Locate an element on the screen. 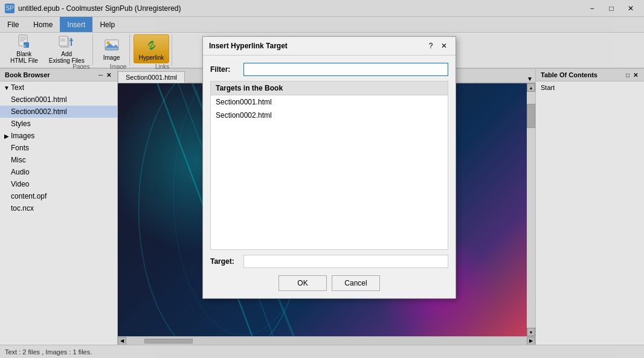 The image size is (644, 358). modal-title: Insert Hyperlink Target is located at coordinates (248, 46).